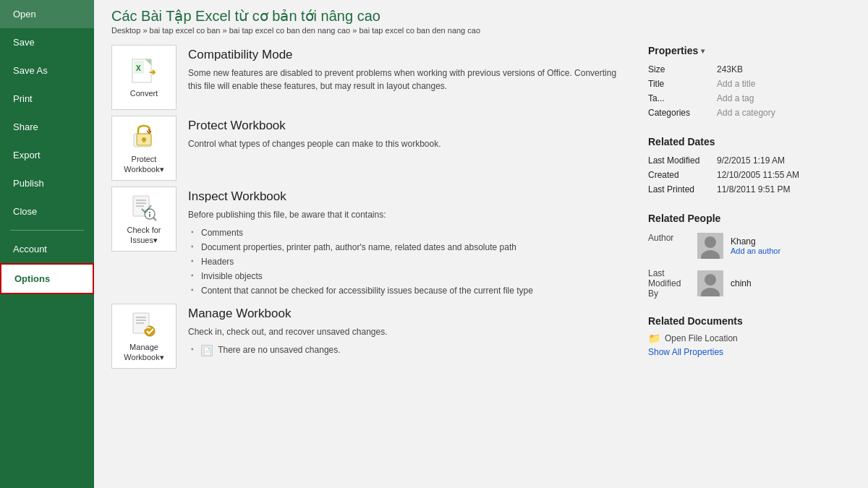 This screenshot has width=868, height=488. I want to click on open-file-location-link: 📁 Open File Location, so click(749, 338).